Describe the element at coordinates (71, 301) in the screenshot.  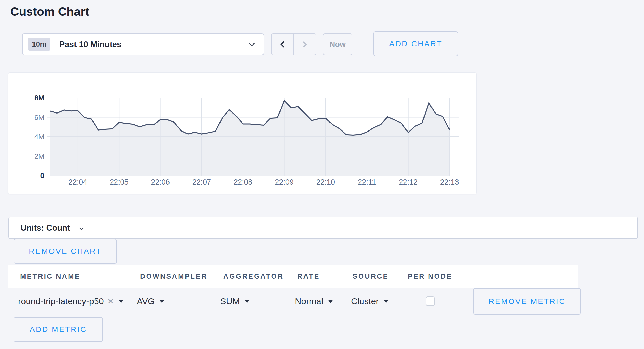
I see `metric-name-select: round-trip-latency-p50 ✕` at that location.